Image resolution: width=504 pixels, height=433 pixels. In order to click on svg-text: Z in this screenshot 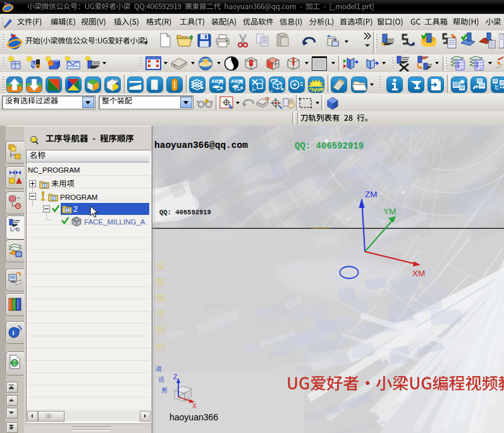, I will do `click(176, 377)`.